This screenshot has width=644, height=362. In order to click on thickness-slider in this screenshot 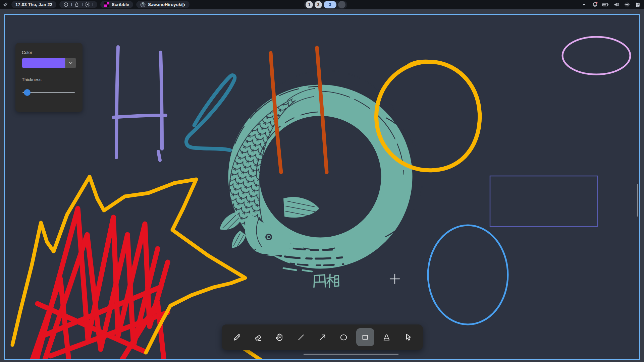, I will do `click(49, 93)`.